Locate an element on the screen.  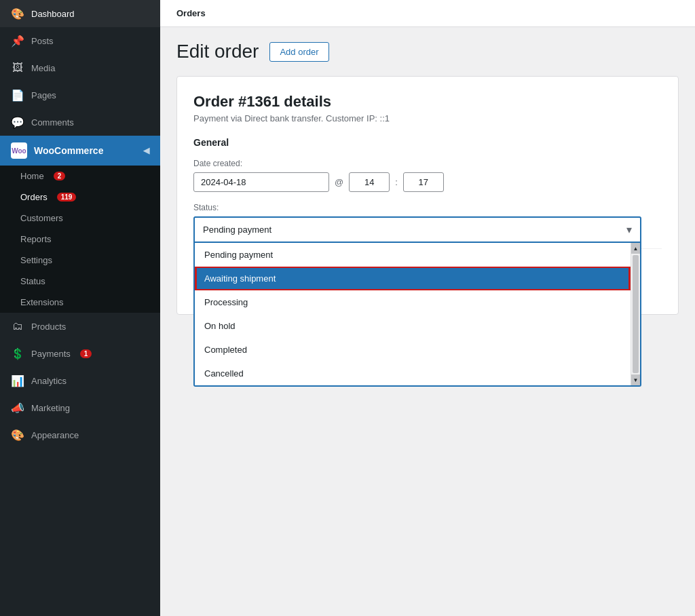
sidebar-item-label: Customers is located at coordinates (42, 218).